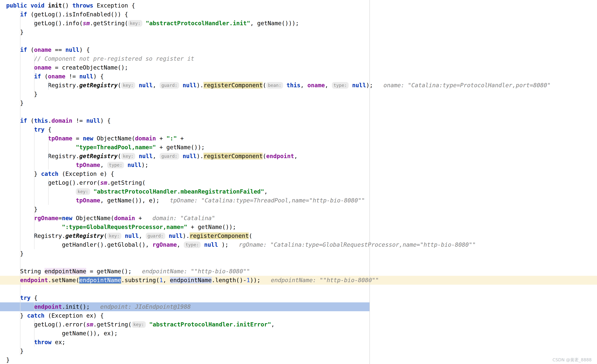 This screenshot has height=364, width=597. Describe the element at coordinates (298, 138) in the screenshot. I see `code-line: tpOname = new ObjectName(domain + ":" +` at that location.